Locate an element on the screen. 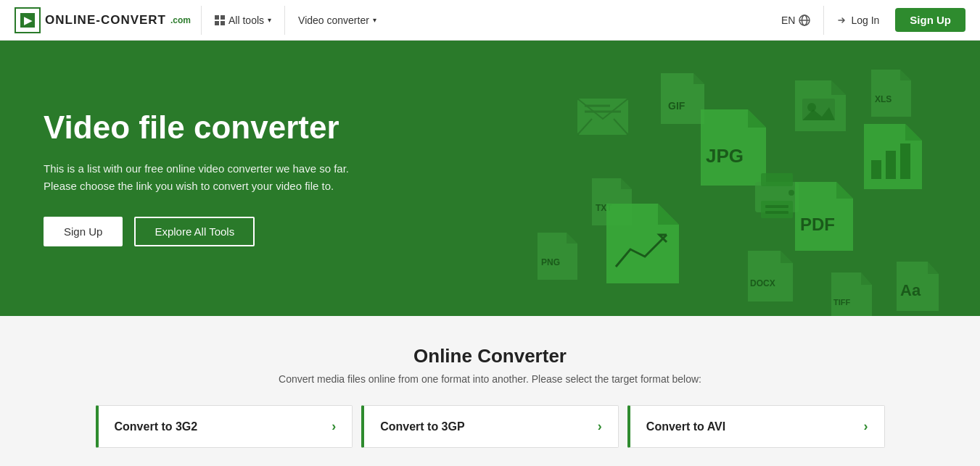 The height and width of the screenshot is (466, 980). logo-suffix: .com is located at coordinates (181, 20).